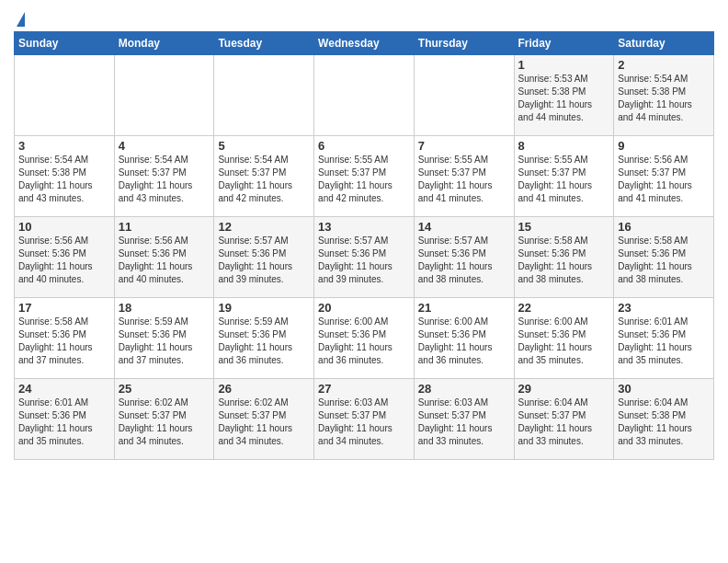 This screenshot has width=728, height=563. What do you see at coordinates (364, 177) in the screenshot?
I see `calendar-week-row: 3Sunrise: 5:54 AMSunset: 5:38 PMDaylight…` at bounding box center [364, 177].